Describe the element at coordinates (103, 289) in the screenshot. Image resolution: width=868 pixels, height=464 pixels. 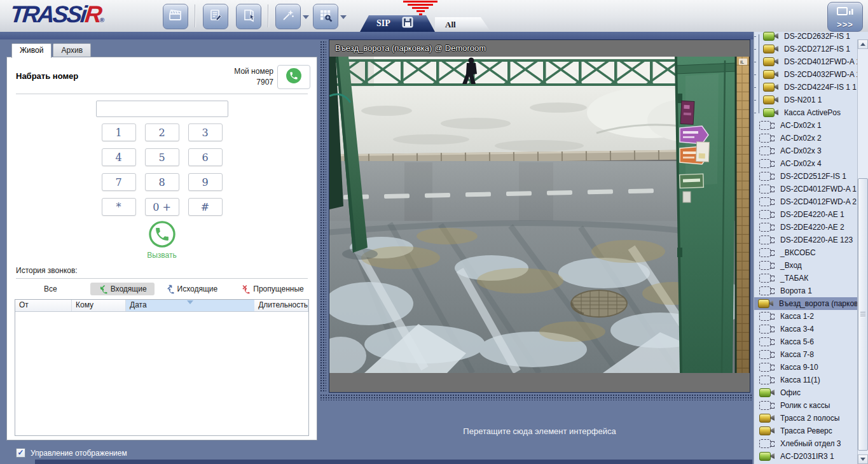
I see `incoming-call-icon` at that location.